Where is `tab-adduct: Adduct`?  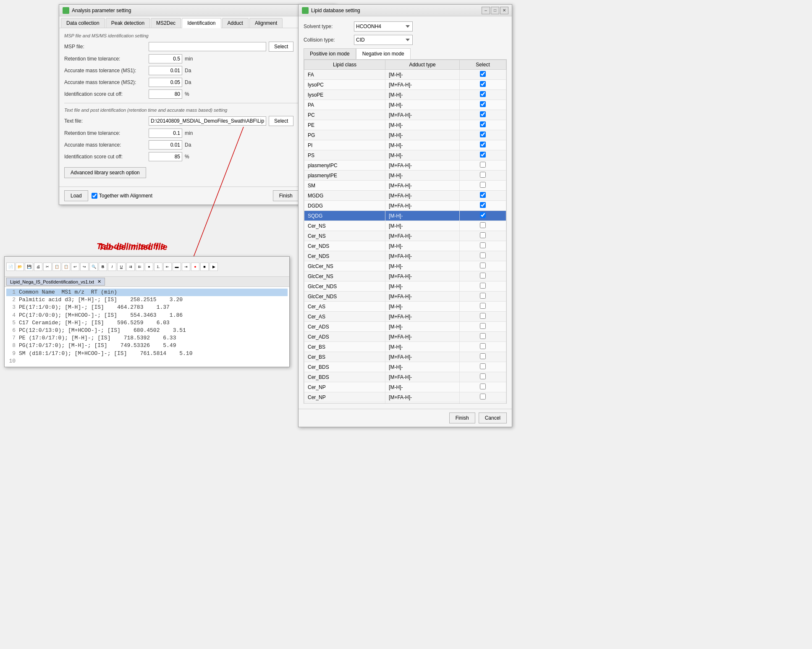 tab-adduct: Adduct is located at coordinates (235, 23).